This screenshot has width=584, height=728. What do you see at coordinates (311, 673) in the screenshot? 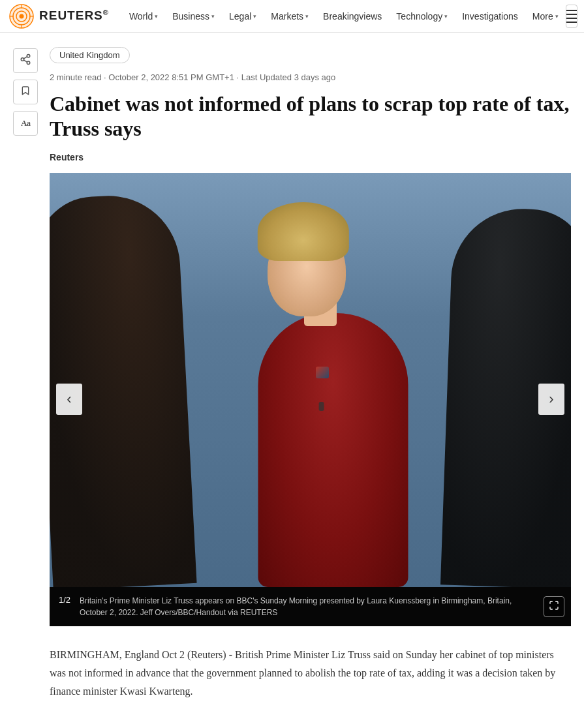
I see `article-paragraph-1: BIRMINGHAM, England Oct 2 (Reuters) - Br…` at bounding box center [311, 673].